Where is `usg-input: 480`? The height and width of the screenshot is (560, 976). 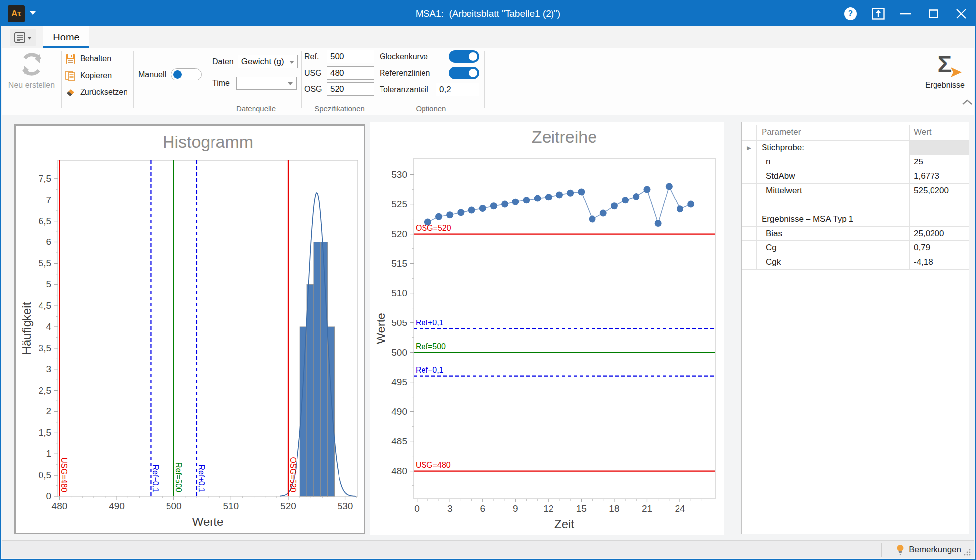 usg-input: 480 is located at coordinates (350, 73).